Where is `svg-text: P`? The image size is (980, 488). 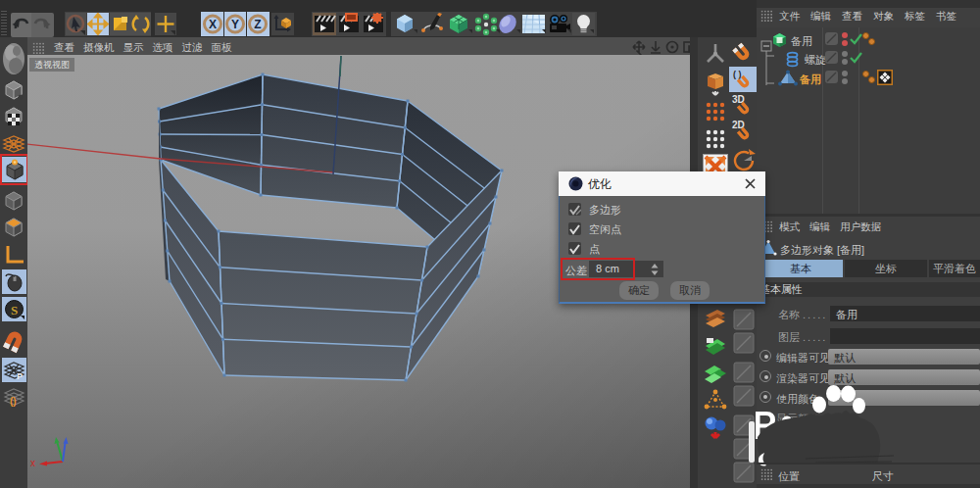 svg-text: P is located at coordinates (20, 376).